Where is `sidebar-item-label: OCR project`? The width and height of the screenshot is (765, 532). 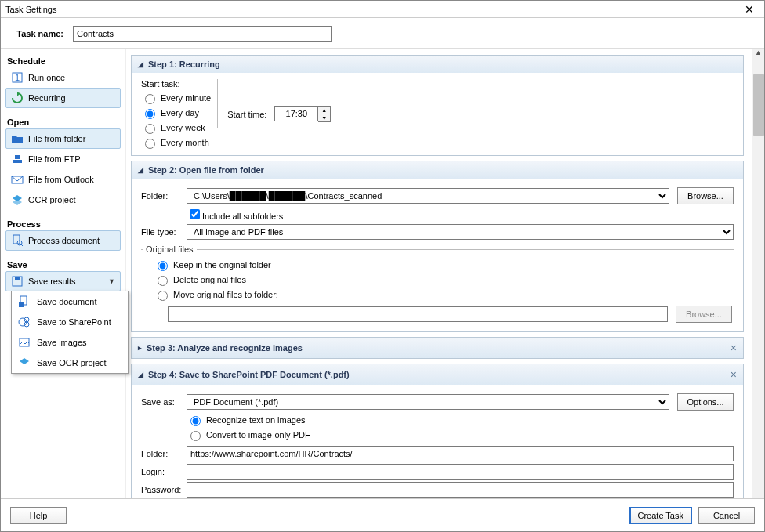 sidebar-item-label: OCR project is located at coordinates (52, 200).